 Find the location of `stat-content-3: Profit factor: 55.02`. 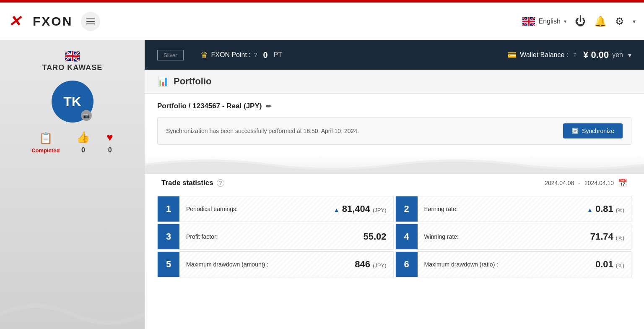

stat-content-3: Profit factor: 55.02 is located at coordinates (286, 237).